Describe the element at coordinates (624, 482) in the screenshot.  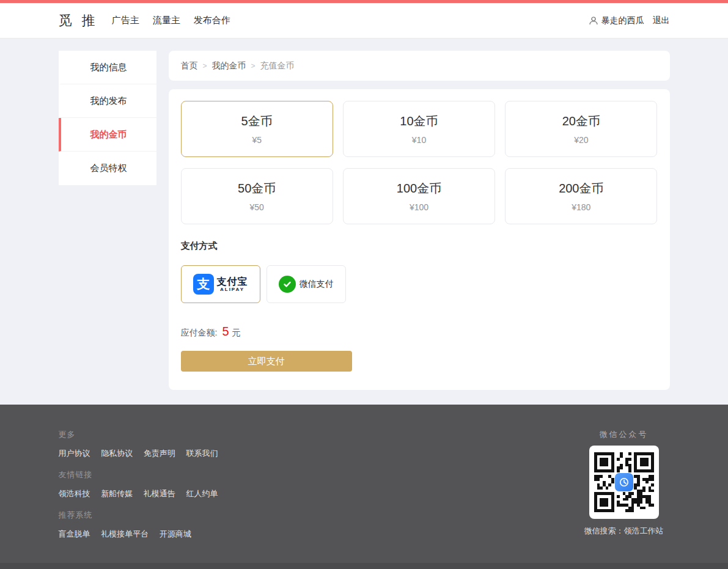
I see `qr-center-logo-icon` at that location.